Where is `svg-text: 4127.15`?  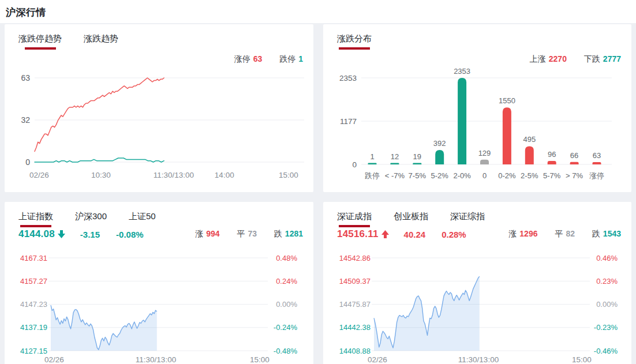
svg-text: 4127.15 is located at coordinates (33, 351).